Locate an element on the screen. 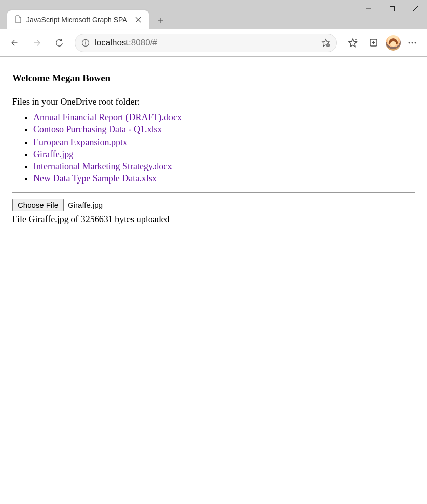 This screenshot has height=504, width=427. favorite-add-icon is located at coordinates (326, 43).